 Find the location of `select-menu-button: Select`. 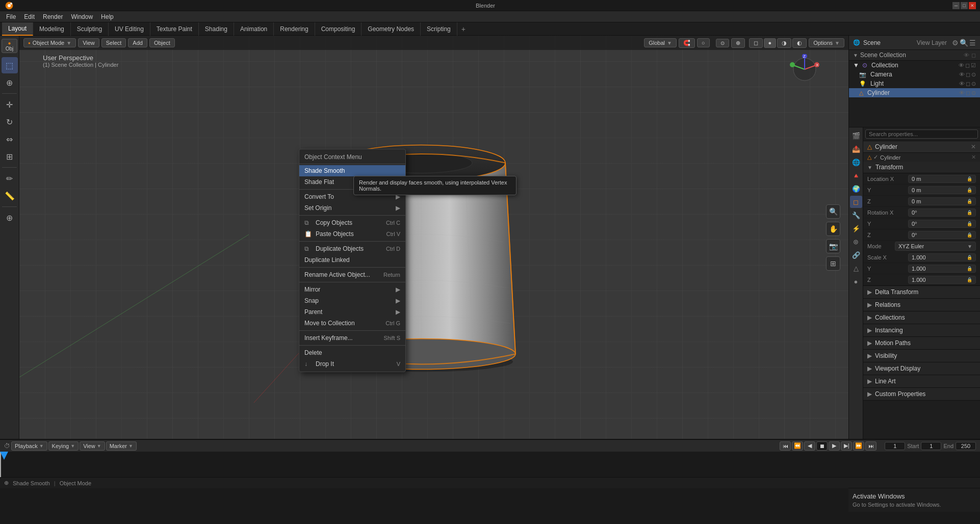

select-menu-button: Select is located at coordinates (114, 43).